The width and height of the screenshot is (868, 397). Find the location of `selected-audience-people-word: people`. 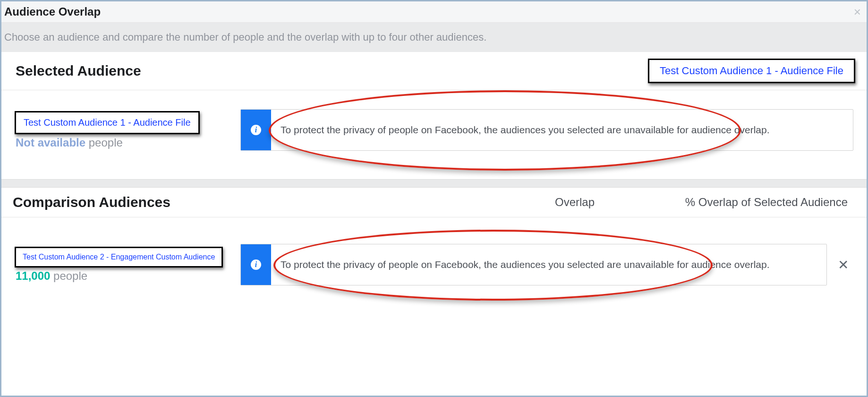

selected-audience-people-word: people is located at coordinates (106, 143).